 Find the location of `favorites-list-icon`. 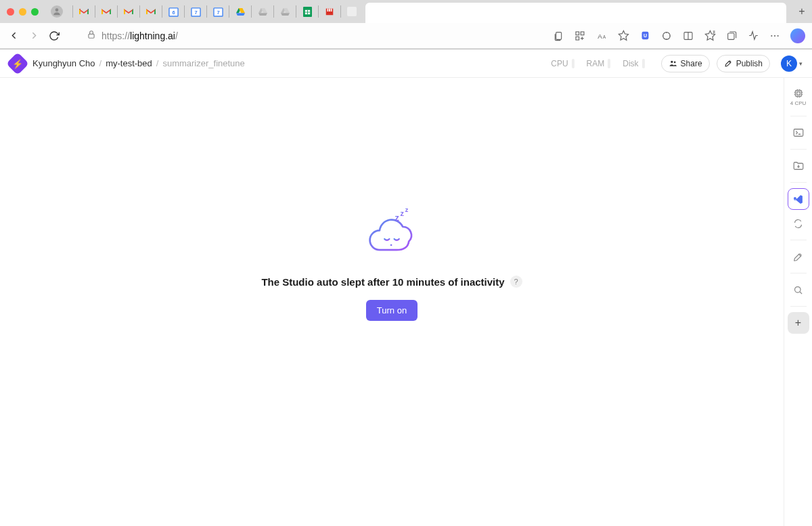

favorites-list-icon is located at coordinates (710, 36).